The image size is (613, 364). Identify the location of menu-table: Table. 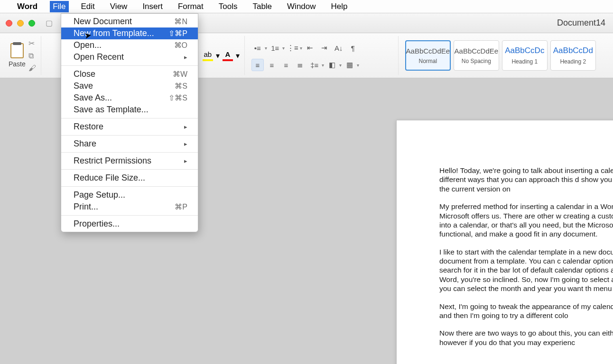
(262, 7).